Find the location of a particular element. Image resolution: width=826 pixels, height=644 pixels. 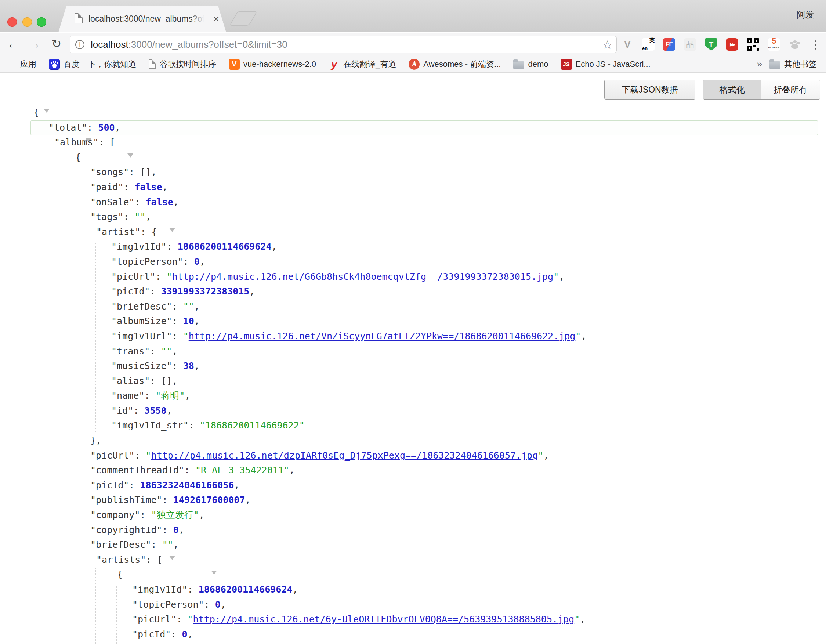

json-line: }, is located at coordinates (413, 441).